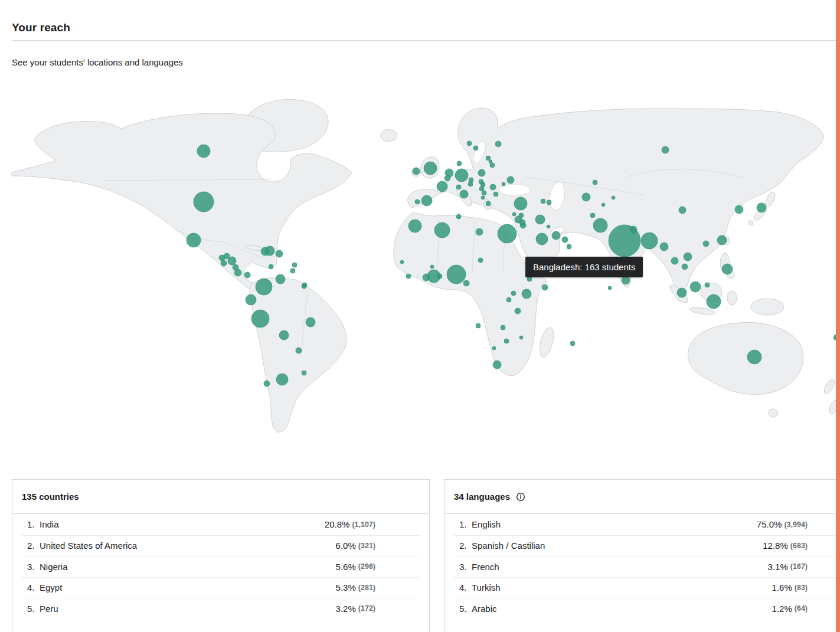 This screenshot has width=840, height=632. Describe the element at coordinates (521, 497) in the screenshot. I see `info-icon` at that location.